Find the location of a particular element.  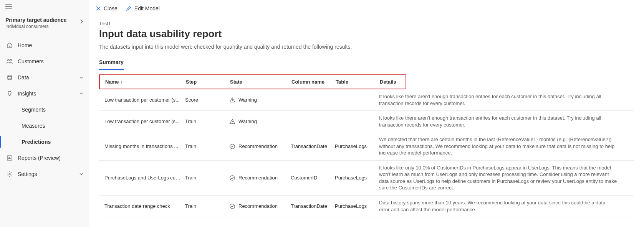

sidebar-item-label: Settings is located at coordinates (48, 174).